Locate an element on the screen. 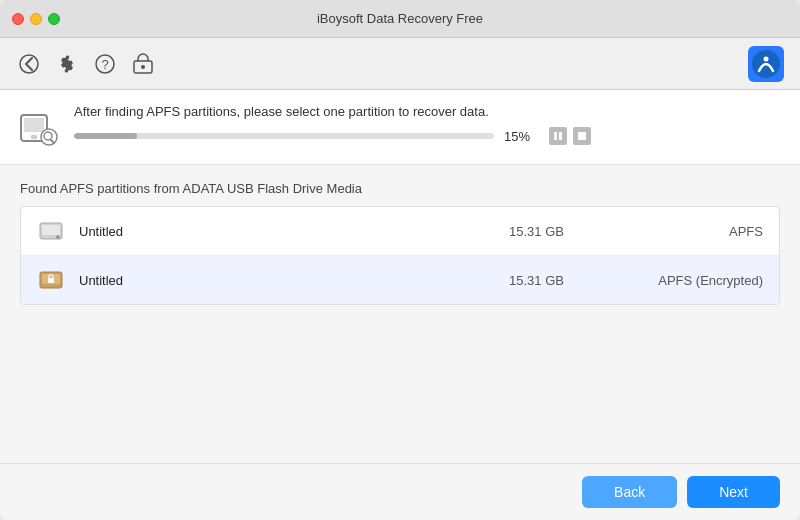  table-row: Untitled 15.31 GB APFS (Encrypted) is located at coordinates (400, 280).